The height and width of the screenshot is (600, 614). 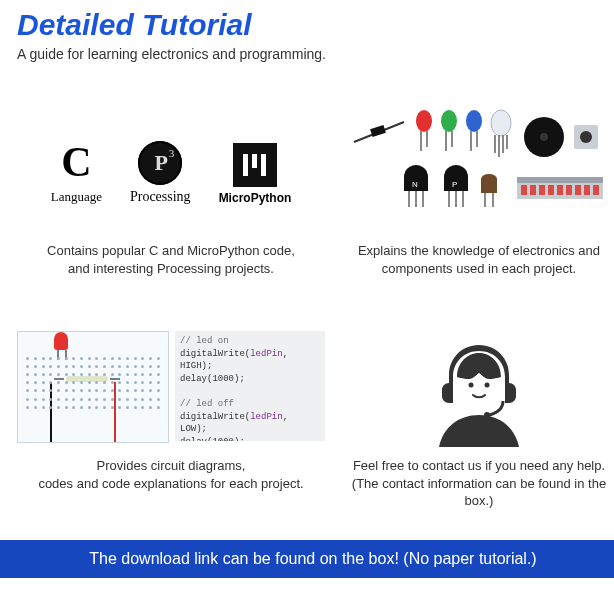 I want to click on svg-text: N, so click(x=415, y=184).